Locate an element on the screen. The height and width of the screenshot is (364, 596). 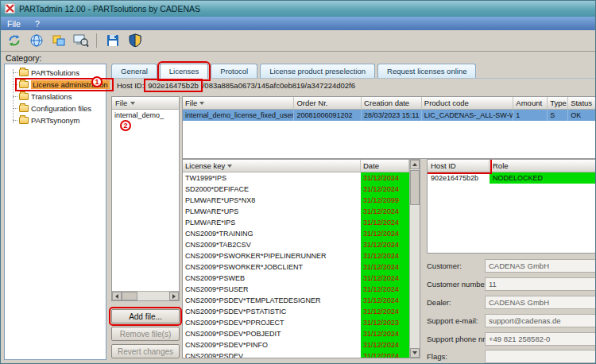
scroll-up-icon is located at coordinates (415, 165).